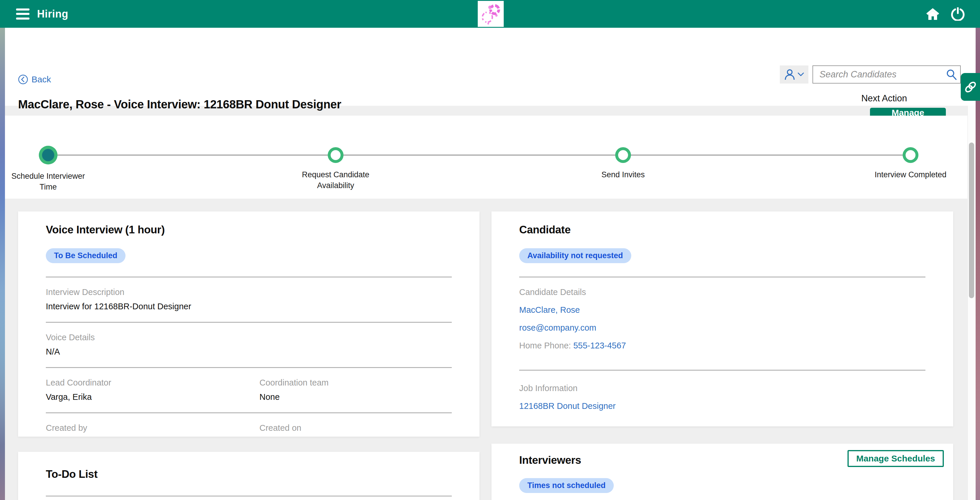  Describe the element at coordinates (249, 337) in the screenshot. I see `field-label: Voice Details` at that location.